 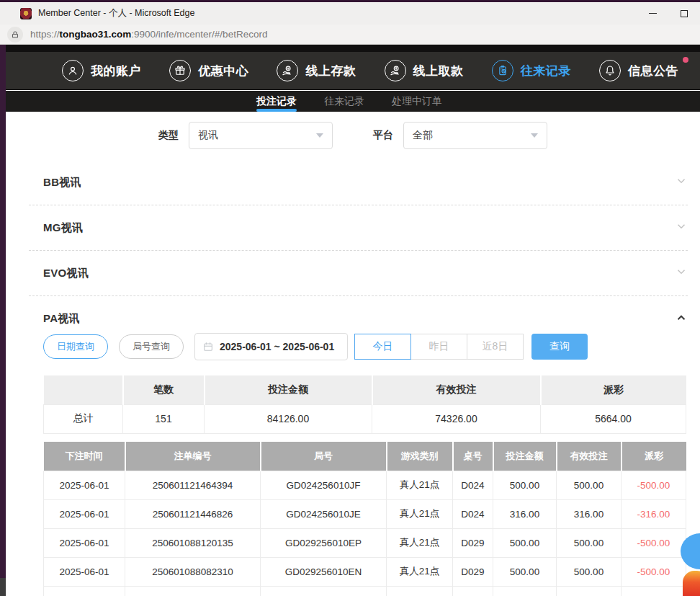 I want to click on accordion-title: BB视讯, so click(x=55, y=183).